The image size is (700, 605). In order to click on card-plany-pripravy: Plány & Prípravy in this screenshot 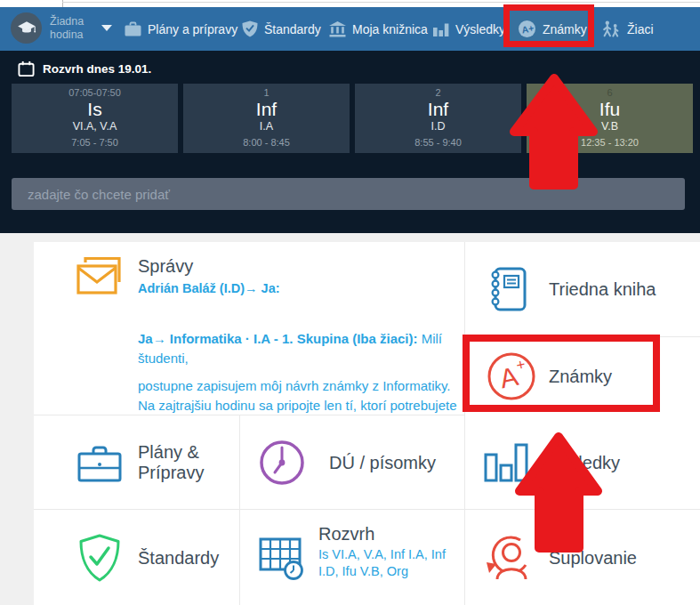, I will do `click(137, 463)`.